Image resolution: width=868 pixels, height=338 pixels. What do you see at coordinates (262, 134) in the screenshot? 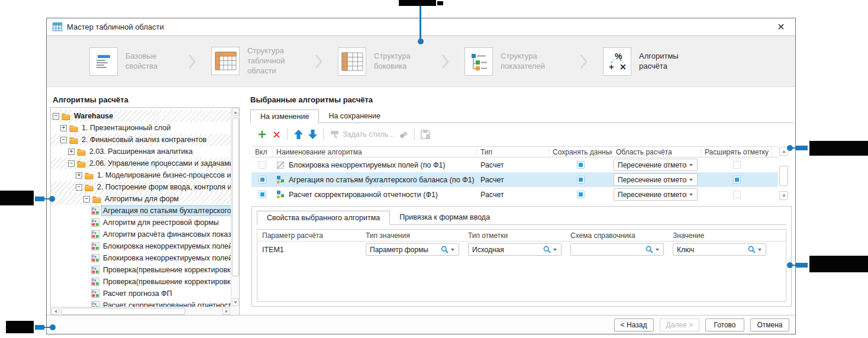
I see `add-algorithm-button` at bounding box center [262, 134].